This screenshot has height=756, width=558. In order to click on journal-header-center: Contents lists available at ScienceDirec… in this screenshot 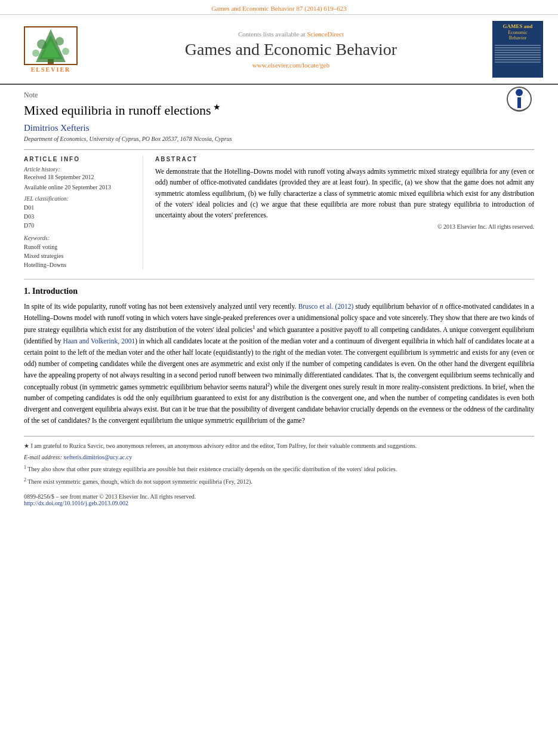, I will do `click(291, 50)`.